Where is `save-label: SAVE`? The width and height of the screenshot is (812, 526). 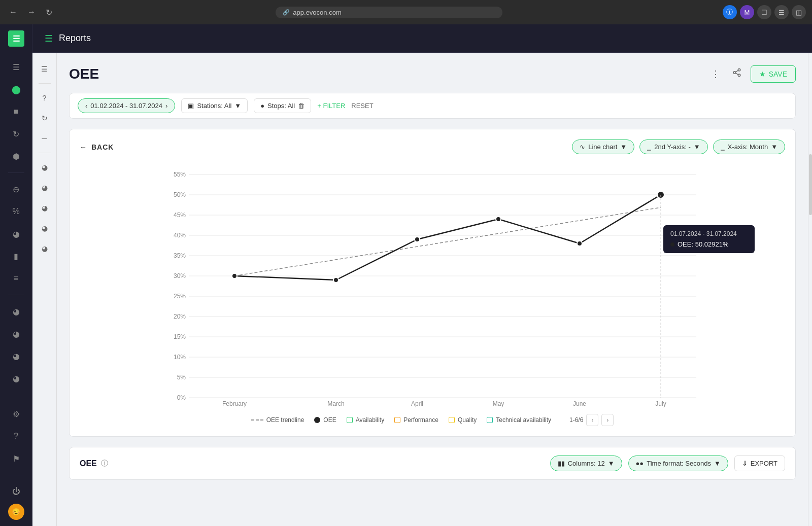
save-label: SAVE is located at coordinates (778, 74).